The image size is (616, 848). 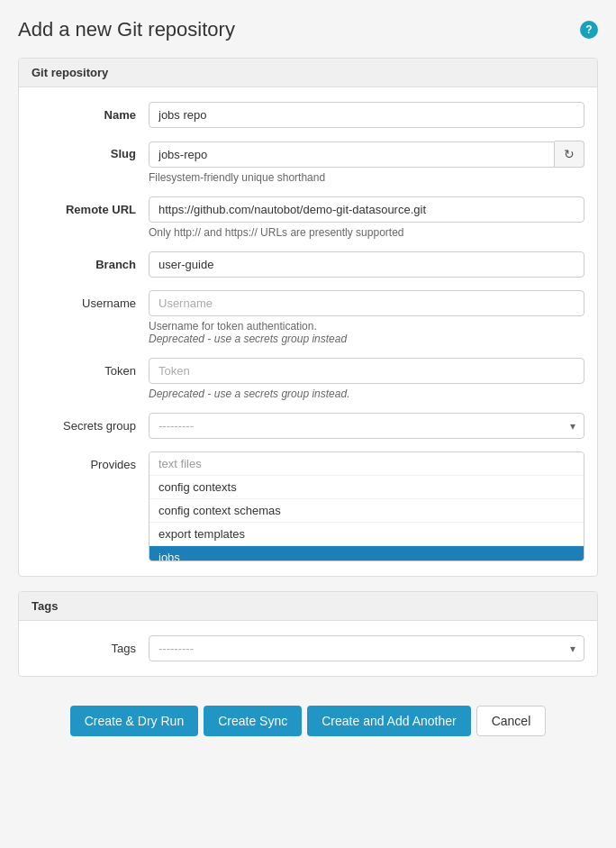 I want to click on help-icon: ?, so click(x=589, y=30).